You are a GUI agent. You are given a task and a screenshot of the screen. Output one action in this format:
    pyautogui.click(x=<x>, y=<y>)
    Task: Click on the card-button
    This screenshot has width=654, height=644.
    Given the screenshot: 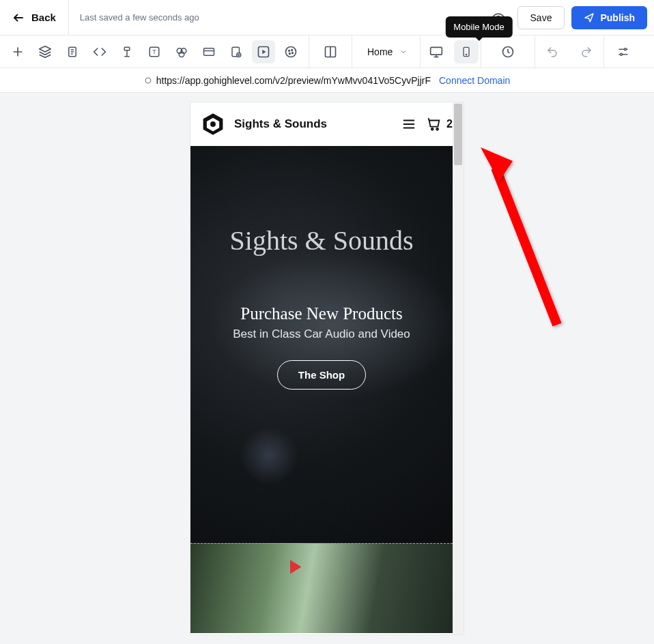 What is the action you would take?
    pyautogui.click(x=209, y=52)
    